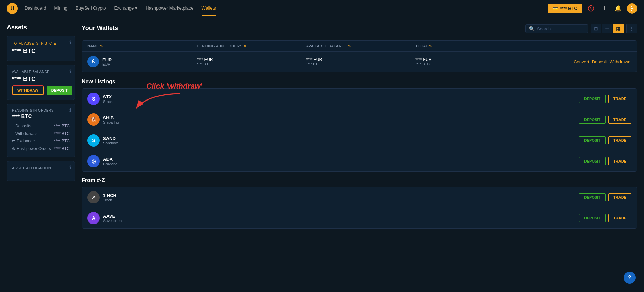 The width and height of the screenshot is (644, 292). What do you see at coordinates (592, 197) in the screenshot?
I see `oneinch-deposit-button: DEPOSIT` at bounding box center [592, 197].